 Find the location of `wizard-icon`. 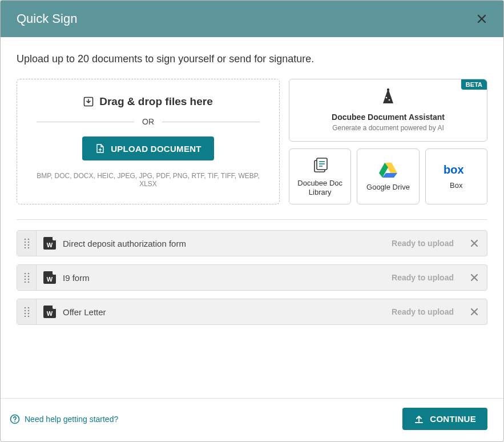

wizard-icon is located at coordinates (388, 97).